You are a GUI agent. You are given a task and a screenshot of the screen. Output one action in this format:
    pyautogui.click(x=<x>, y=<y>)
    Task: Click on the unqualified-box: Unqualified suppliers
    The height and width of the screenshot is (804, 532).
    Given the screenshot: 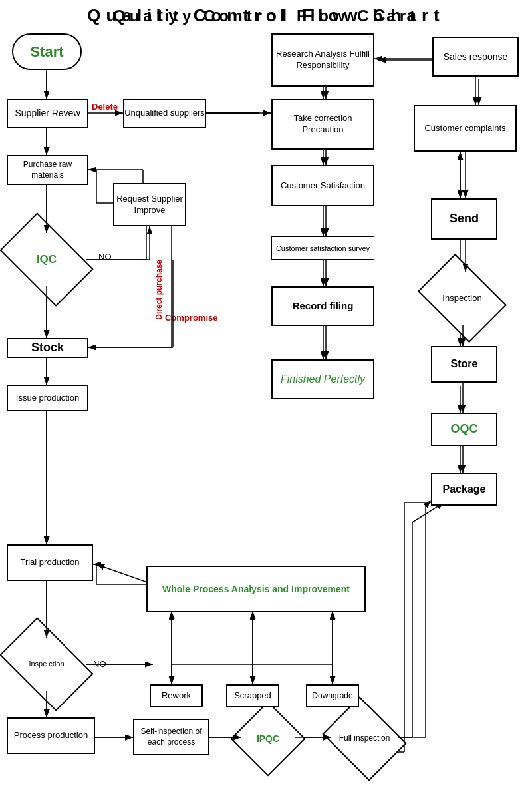 What is the action you would take?
    pyautogui.click(x=165, y=113)
    